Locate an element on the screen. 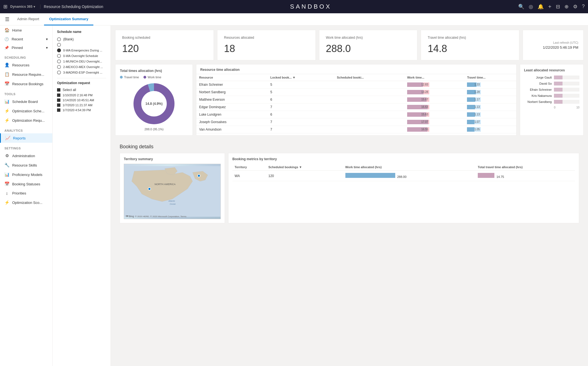 This screenshot has width=588, height=366. bing-label: 🗺 Bing is located at coordinates (130, 216).